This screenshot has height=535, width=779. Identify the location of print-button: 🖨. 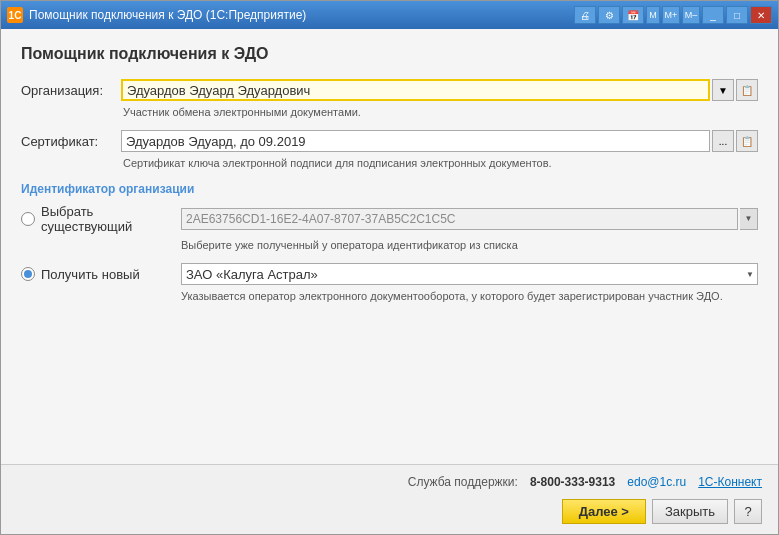
(585, 15).